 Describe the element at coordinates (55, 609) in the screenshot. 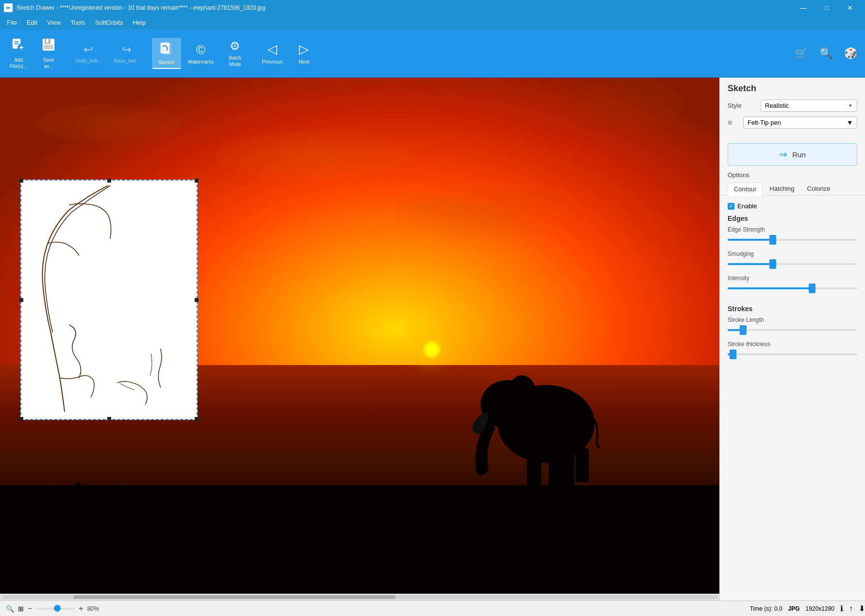

I see `zoom-slider` at that location.